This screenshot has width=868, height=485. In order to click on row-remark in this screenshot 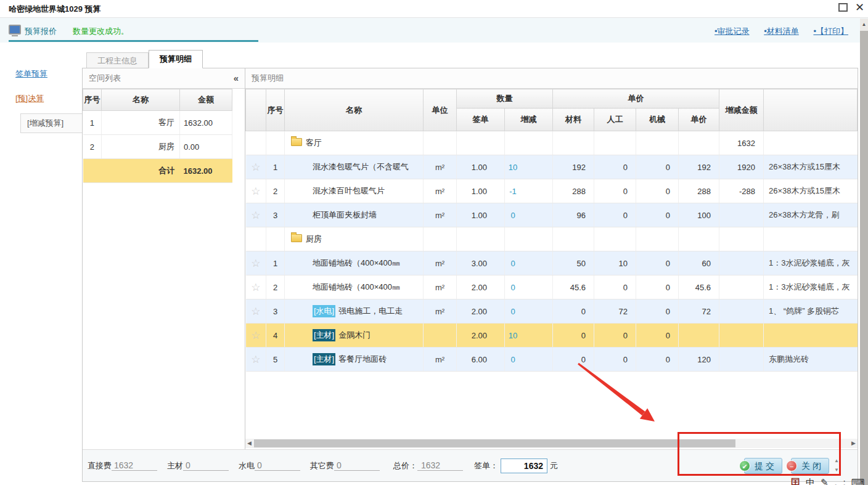, I will do `click(811, 335)`.